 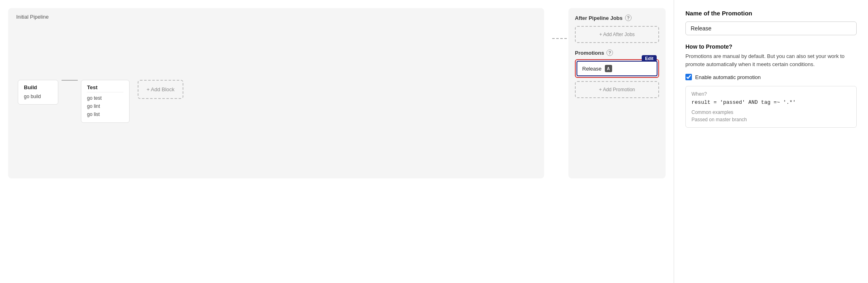 I want to click on build-block-job: go build, so click(x=38, y=96).